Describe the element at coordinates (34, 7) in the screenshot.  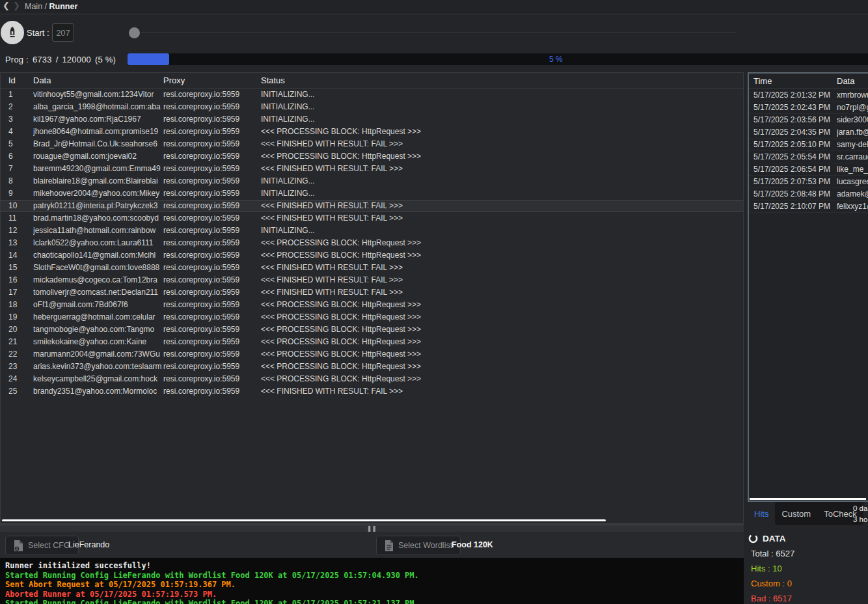
I see `breadcrumb-main: Main` at that location.